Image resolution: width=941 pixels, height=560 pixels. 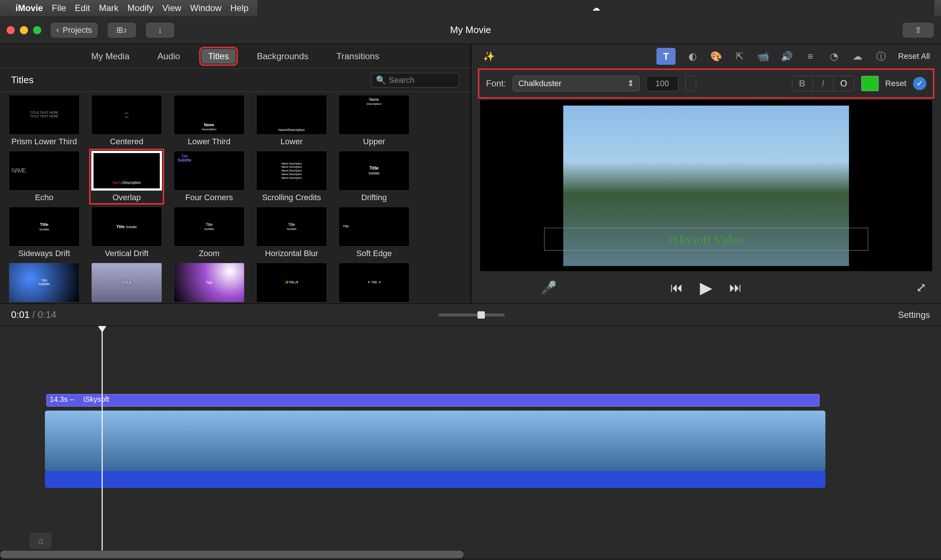 I want to click on title-text-overlay: iSkysoft Video, so click(x=706, y=240).